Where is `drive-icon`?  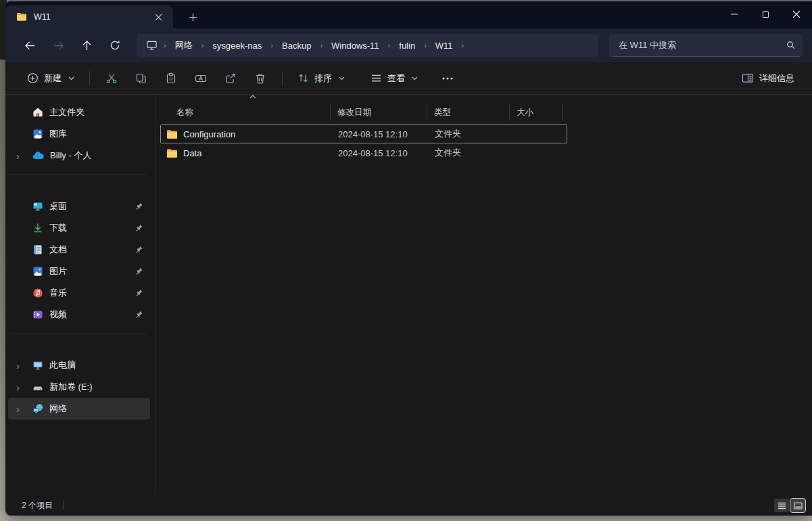 drive-icon is located at coordinates (38, 387).